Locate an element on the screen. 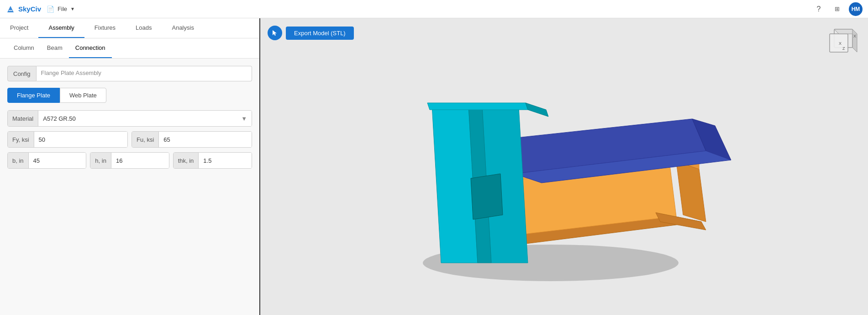  material-field: Material A572 GR.50 A36 A992 A500 ▼ is located at coordinates (130, 118).